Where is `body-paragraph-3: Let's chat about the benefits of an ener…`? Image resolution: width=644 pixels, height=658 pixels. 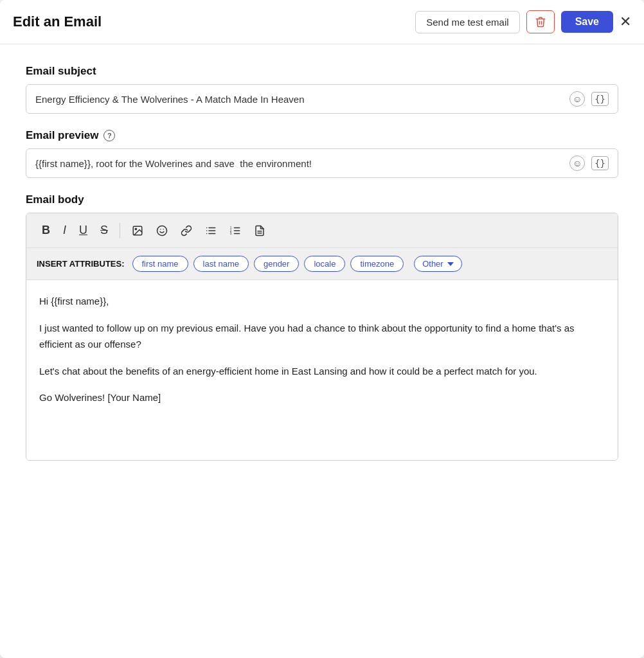 body-paragraph-3: Let's chat about the benefits of an ener… is located at coordinates (322, 371).